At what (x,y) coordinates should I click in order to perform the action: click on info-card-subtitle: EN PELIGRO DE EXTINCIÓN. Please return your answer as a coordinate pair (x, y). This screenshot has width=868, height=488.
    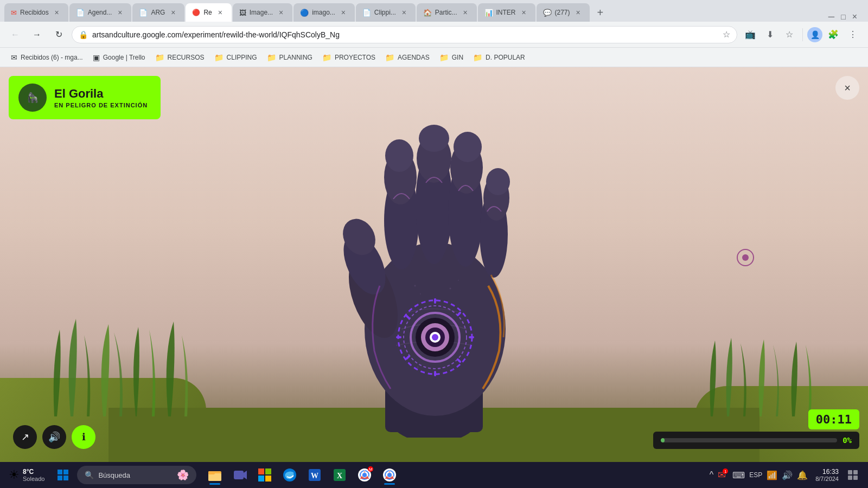
    Looking at the image, I should click on (101, 105).